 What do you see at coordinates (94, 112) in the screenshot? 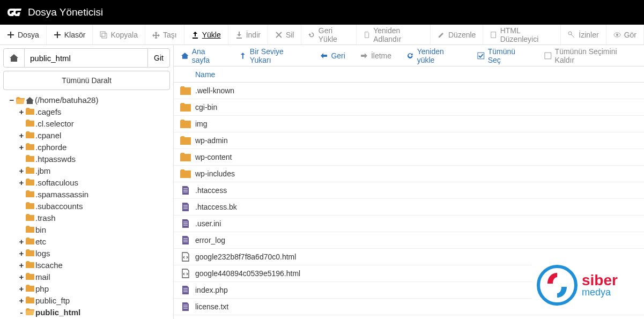
I see `tree-node: +.cagefs` at bounding box center [94, 112].